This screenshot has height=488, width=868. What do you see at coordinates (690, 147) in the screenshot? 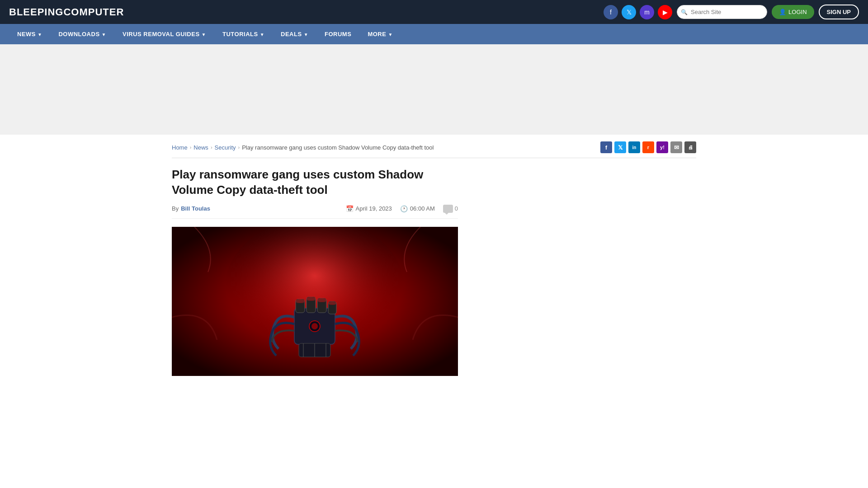
I see `print-button: 🖨` at bounding box center [690, 147].